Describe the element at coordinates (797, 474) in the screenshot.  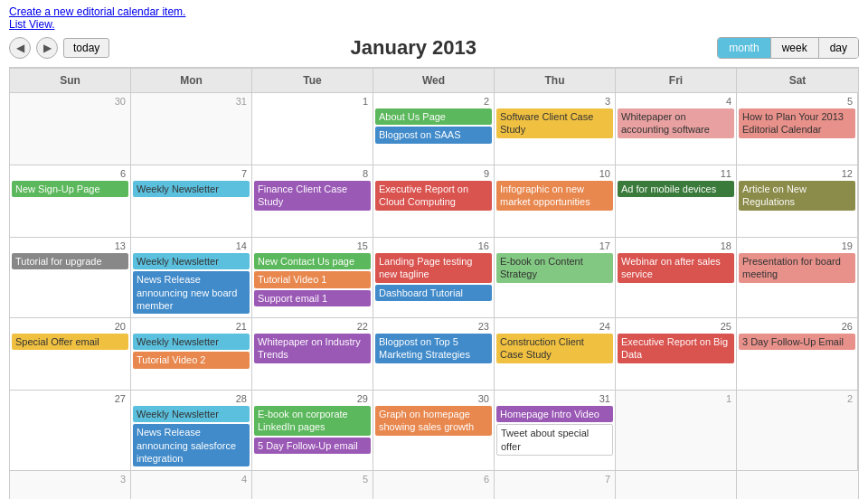
I see `day-number` at that location.